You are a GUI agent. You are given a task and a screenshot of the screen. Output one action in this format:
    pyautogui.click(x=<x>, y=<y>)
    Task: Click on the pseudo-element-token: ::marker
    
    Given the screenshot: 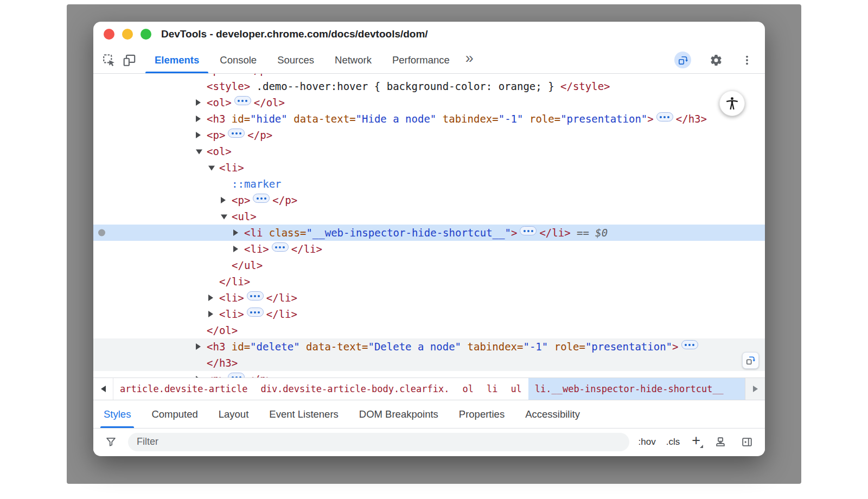 What is the action you would take?
    pyautogui.click(x=257, y=184)
    